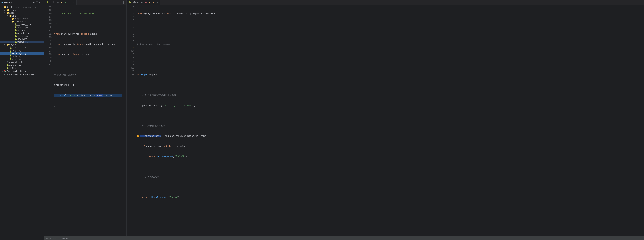 This screenshot has height=240, width=644. I want to click on project-icon: ◼, so click(2, 2).